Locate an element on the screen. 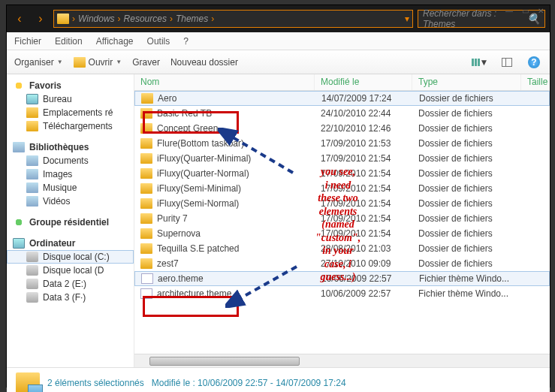  sidebar-item: Data 3 (F·) is located at coordinates (71, 297).